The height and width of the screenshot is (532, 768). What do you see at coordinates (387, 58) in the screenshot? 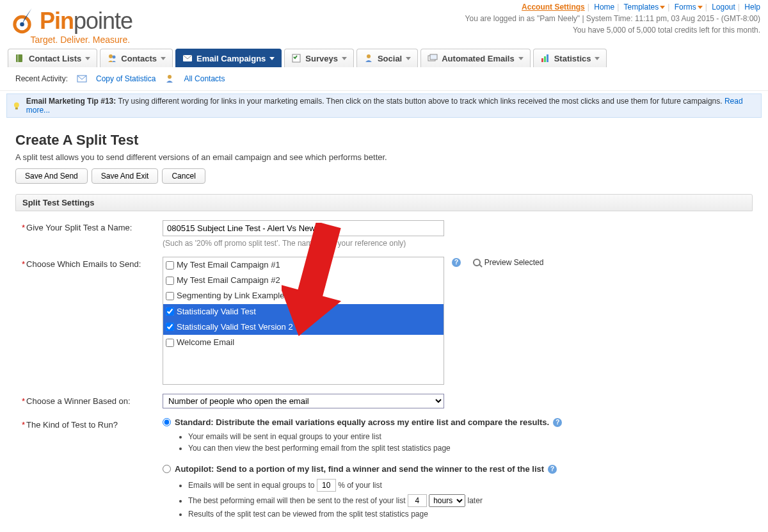
I see `nav-social: Social` at bounding box center [387, 58].